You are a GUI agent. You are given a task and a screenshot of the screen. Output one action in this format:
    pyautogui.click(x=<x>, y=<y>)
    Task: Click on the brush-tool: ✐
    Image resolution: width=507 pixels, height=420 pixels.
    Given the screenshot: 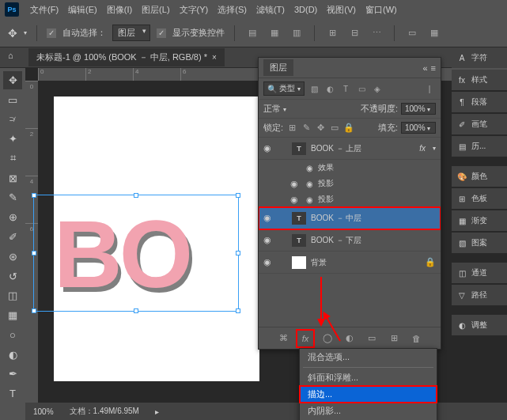 What is the action you would take?
    pyautogui.click(x=13, y=237)
    